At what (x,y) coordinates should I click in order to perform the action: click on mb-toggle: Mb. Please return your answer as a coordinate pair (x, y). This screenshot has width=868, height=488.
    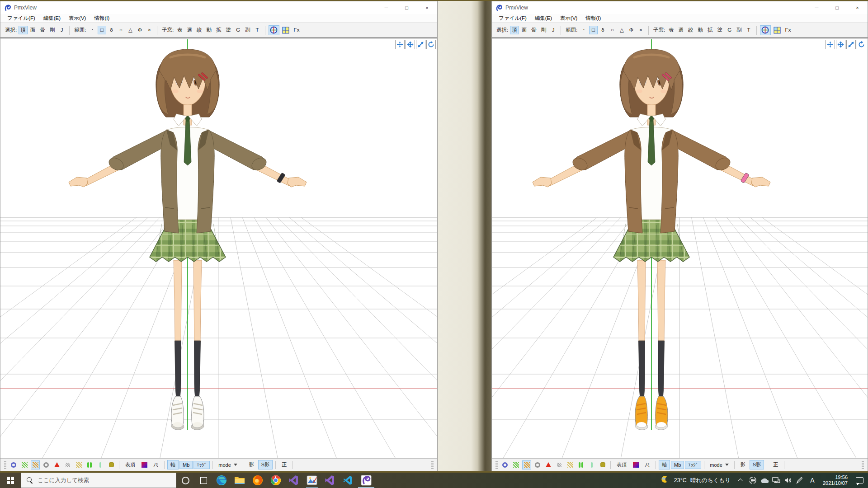
    Looking at the image, I should click on (186, 465).